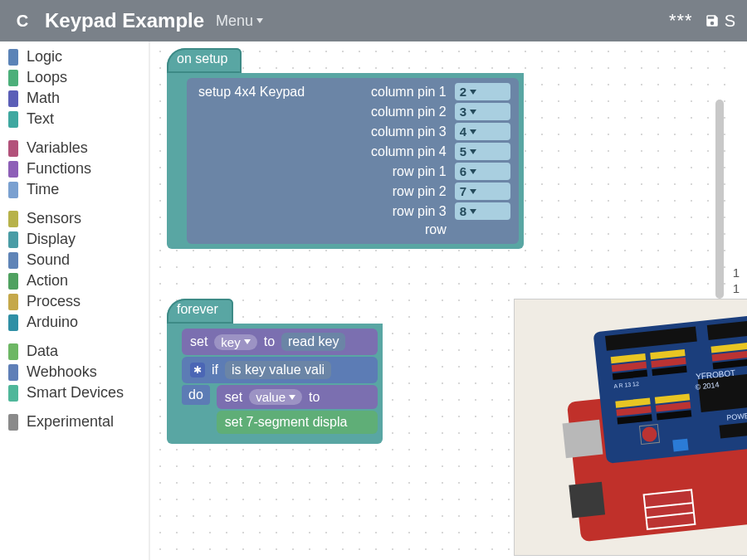 This screenshot has width=747, height=560. I want to click on block-read-key: read key, so click(314, 342).